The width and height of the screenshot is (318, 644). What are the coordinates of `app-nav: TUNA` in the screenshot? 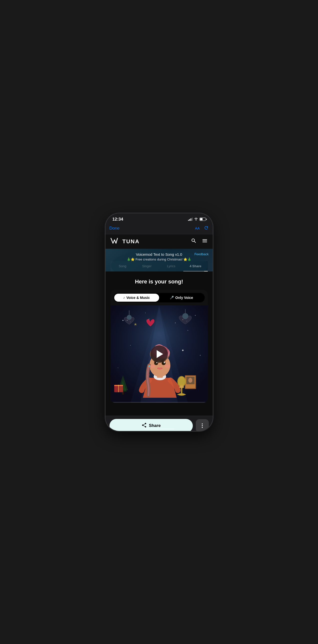 It's located at (159, 242).